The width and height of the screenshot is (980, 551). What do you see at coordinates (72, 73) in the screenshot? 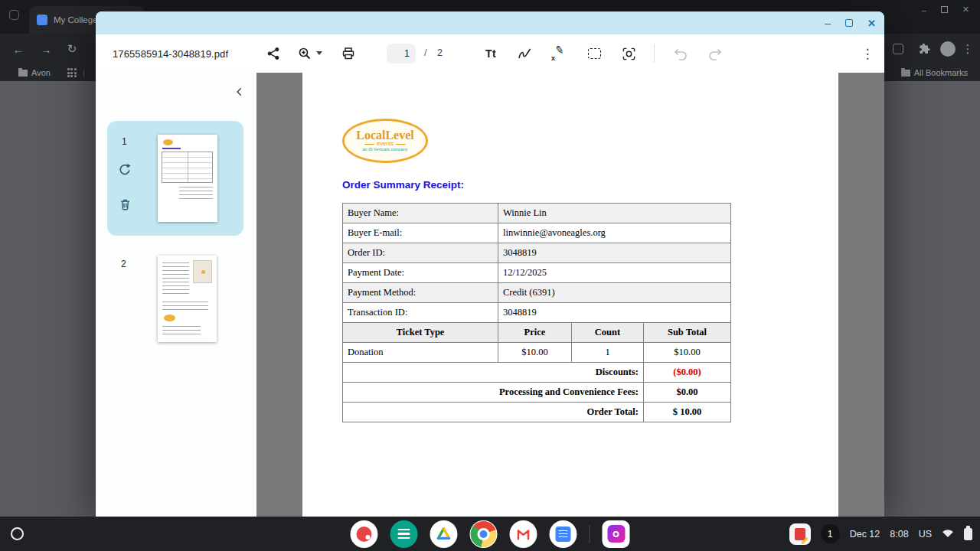
I see `bookmark-apps` at bounding box center [72, 73].